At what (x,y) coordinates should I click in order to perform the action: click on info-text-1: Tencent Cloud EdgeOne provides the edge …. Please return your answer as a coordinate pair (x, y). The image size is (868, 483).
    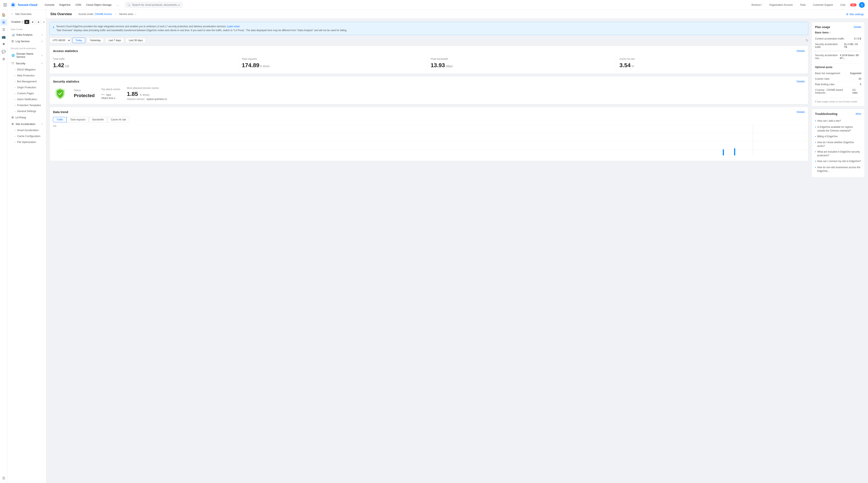
    Looking at the image, I should click on (141, 26).